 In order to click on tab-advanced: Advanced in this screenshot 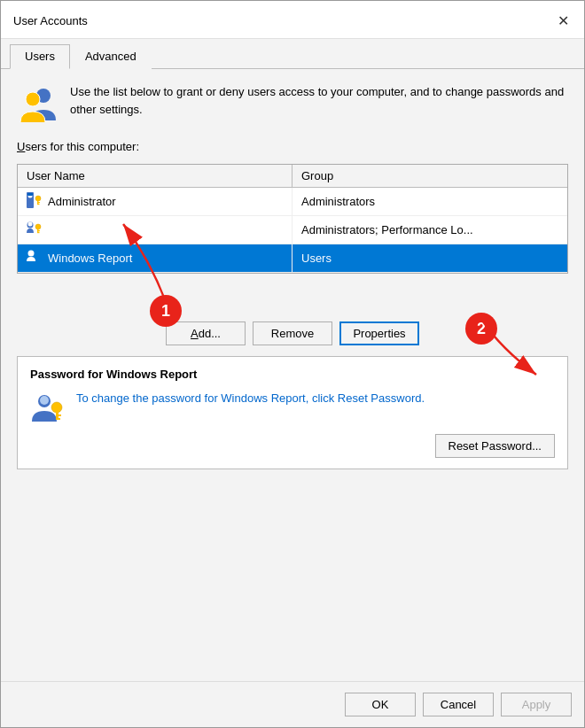, I will do `click(111, 57)`.